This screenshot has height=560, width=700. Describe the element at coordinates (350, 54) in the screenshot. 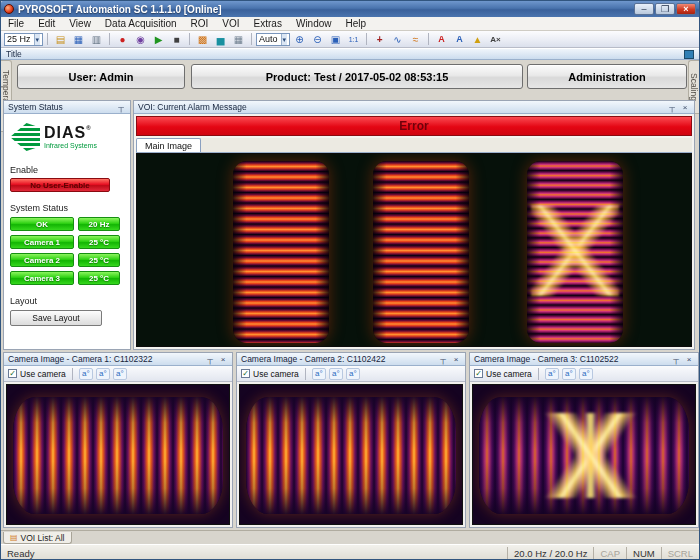

I see `title-dock-header: Title` at that location.